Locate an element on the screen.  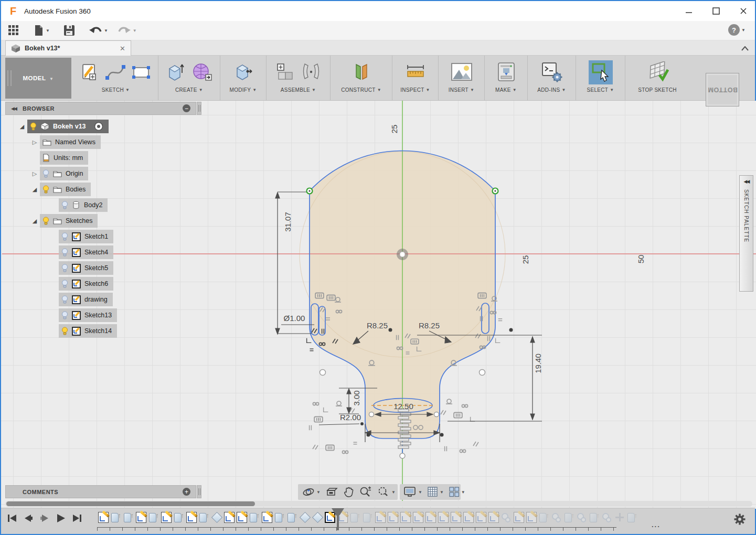
tab-close-icon: ✕ is located at coordinates (123, 48).